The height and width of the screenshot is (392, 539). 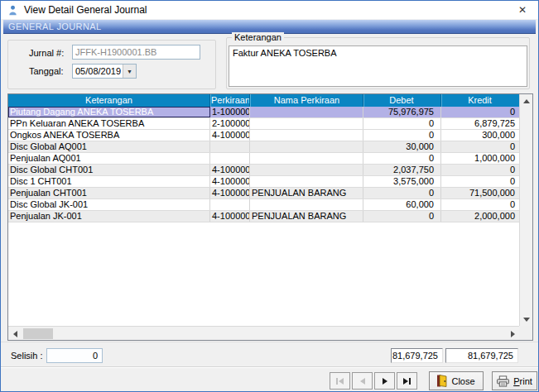 What do you see at coordinates (480, 136) in the screenshot?
I see `cell-kredit: 300,000` at bounding box center [480, 136].